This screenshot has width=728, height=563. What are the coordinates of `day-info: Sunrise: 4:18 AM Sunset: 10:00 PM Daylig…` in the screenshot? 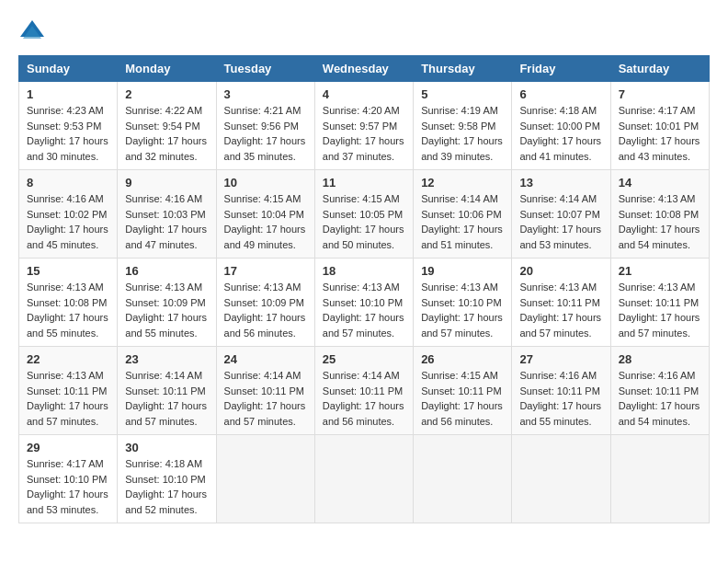 It's located at (561, 133).